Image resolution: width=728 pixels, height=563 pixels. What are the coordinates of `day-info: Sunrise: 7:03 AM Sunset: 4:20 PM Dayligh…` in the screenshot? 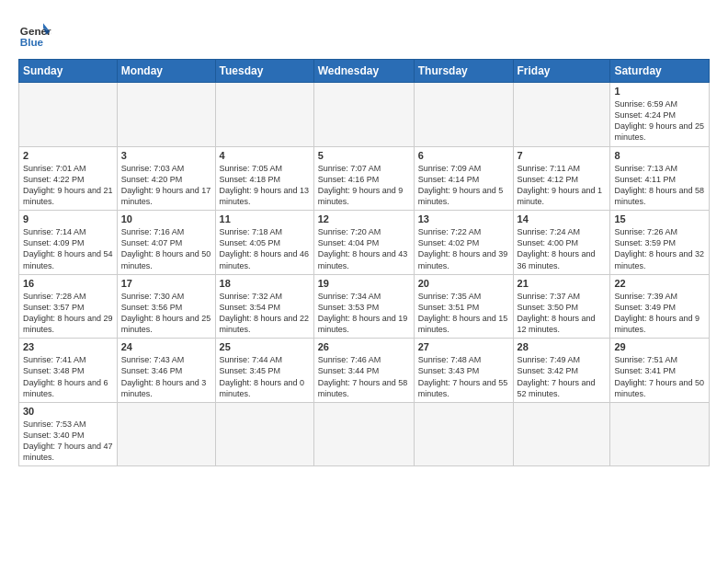 It's located at (166, 186).